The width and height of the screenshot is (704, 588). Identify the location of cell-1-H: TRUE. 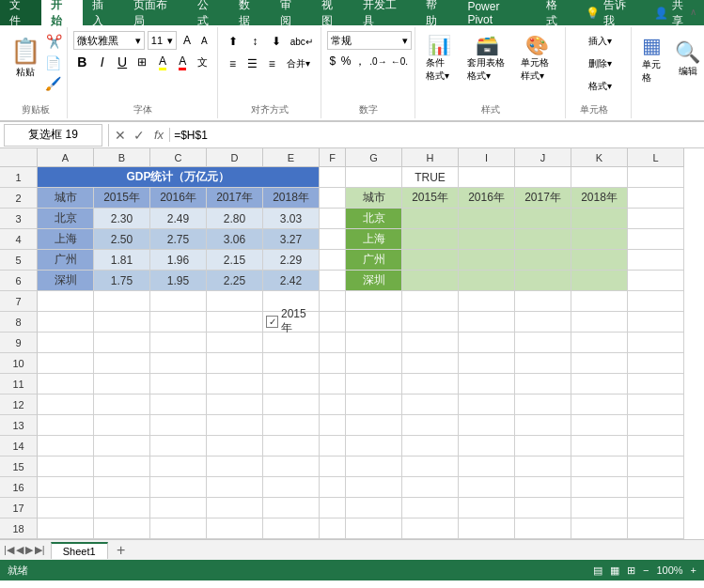
(430, 178).